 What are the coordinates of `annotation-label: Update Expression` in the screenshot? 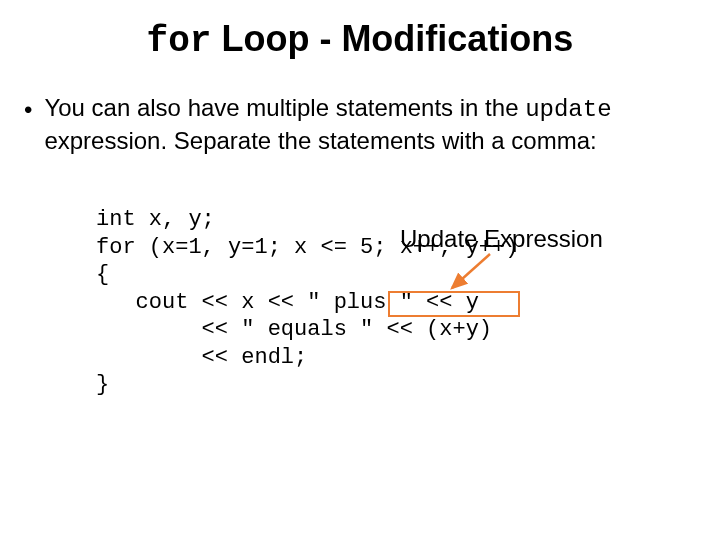 It's located at (502, 239).